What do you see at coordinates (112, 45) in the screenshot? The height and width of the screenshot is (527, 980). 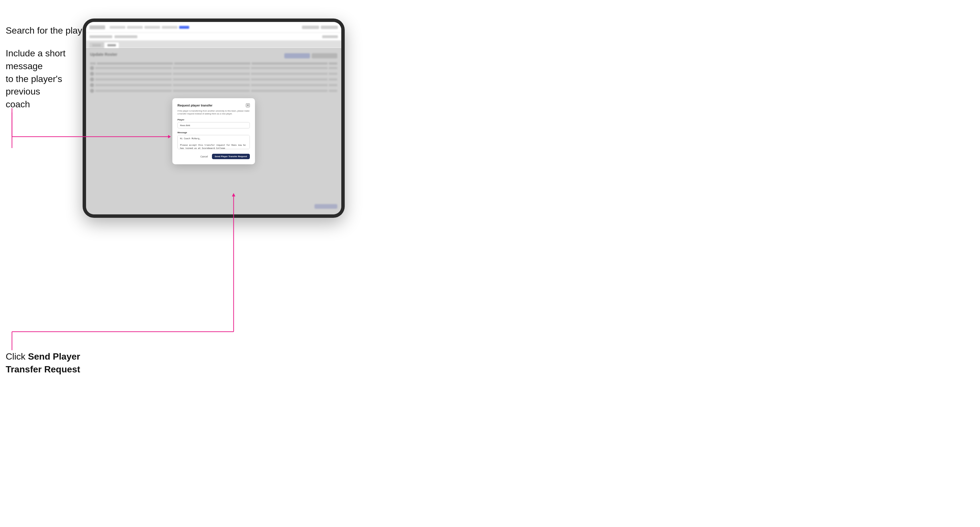 I see `tab-2-label` at bounding box center [112, 45].